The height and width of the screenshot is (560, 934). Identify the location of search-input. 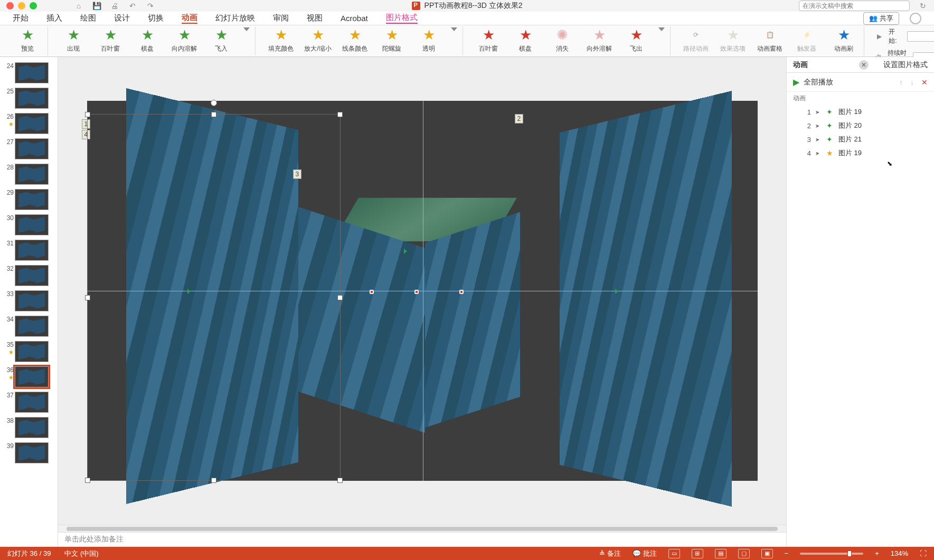
(854, 6).